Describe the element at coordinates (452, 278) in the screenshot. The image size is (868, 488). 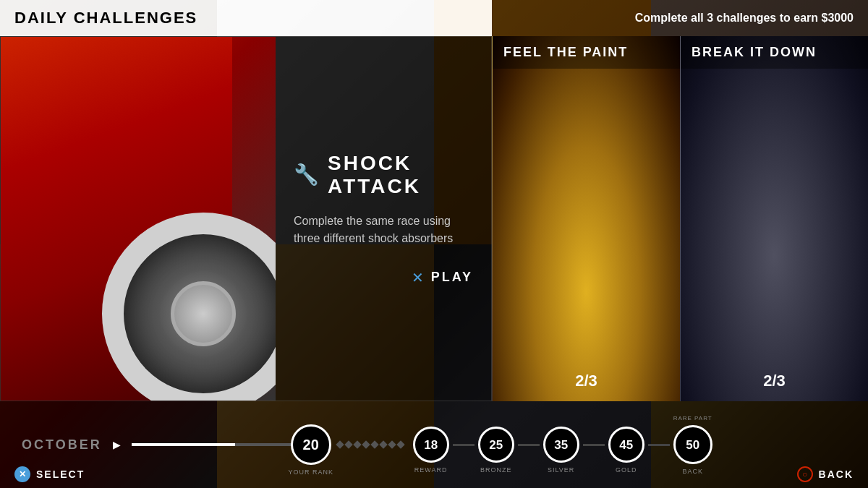
I see `play-label: PLAY` at that location.